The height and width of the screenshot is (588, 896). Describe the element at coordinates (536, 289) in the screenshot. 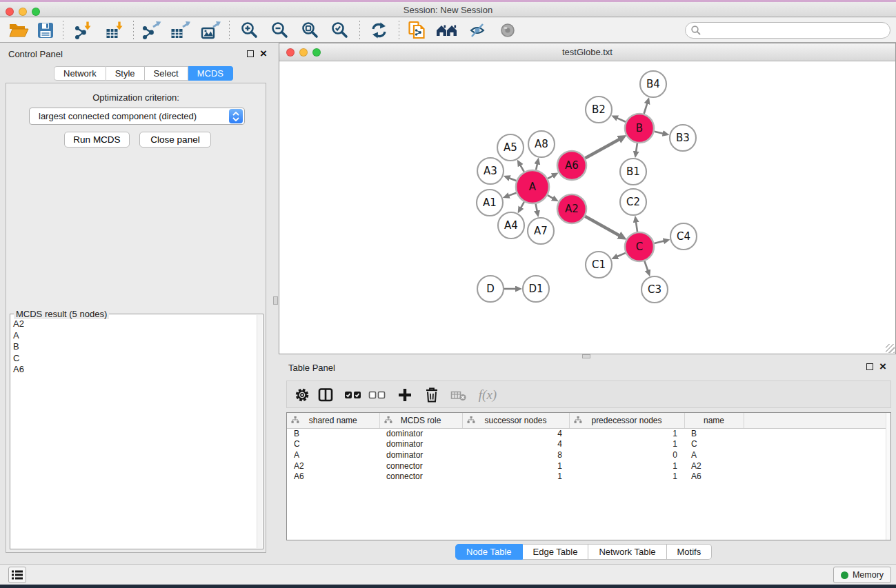

I see `graph-node-D1: D1` at that location.